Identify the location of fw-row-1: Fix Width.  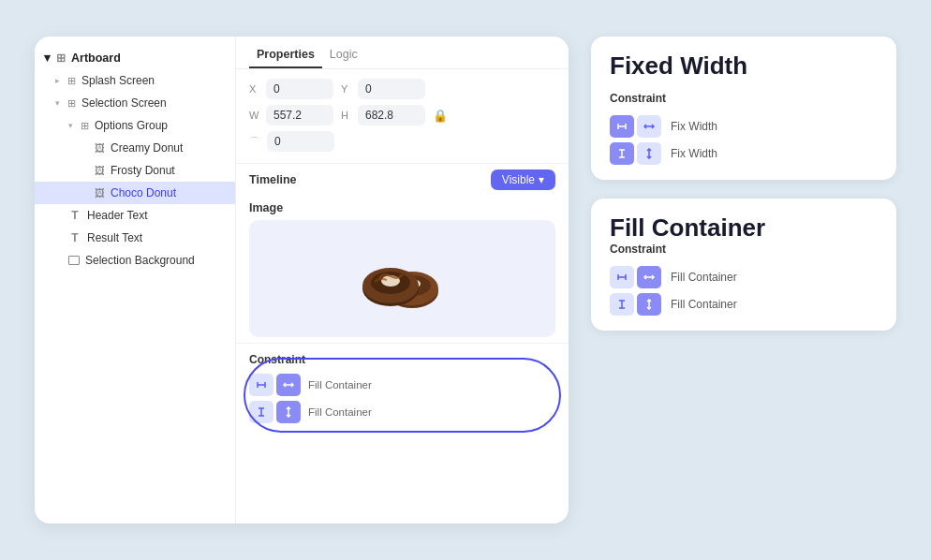
(744, 126).